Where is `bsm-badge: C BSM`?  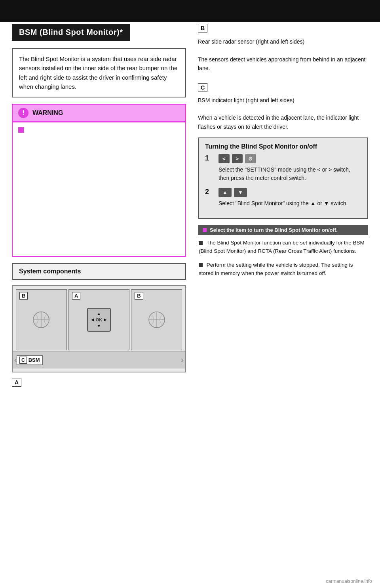 bsm-badge: C BSM is located at coordinates (30, 360).